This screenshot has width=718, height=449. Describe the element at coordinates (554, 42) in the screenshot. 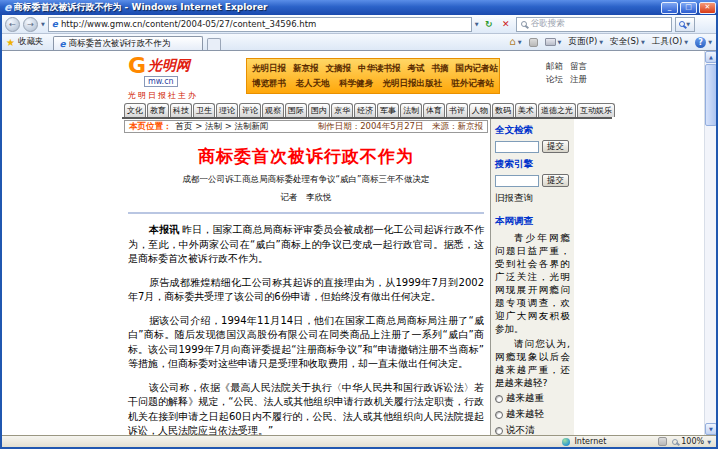

I see `print-button: ▼` at that location.